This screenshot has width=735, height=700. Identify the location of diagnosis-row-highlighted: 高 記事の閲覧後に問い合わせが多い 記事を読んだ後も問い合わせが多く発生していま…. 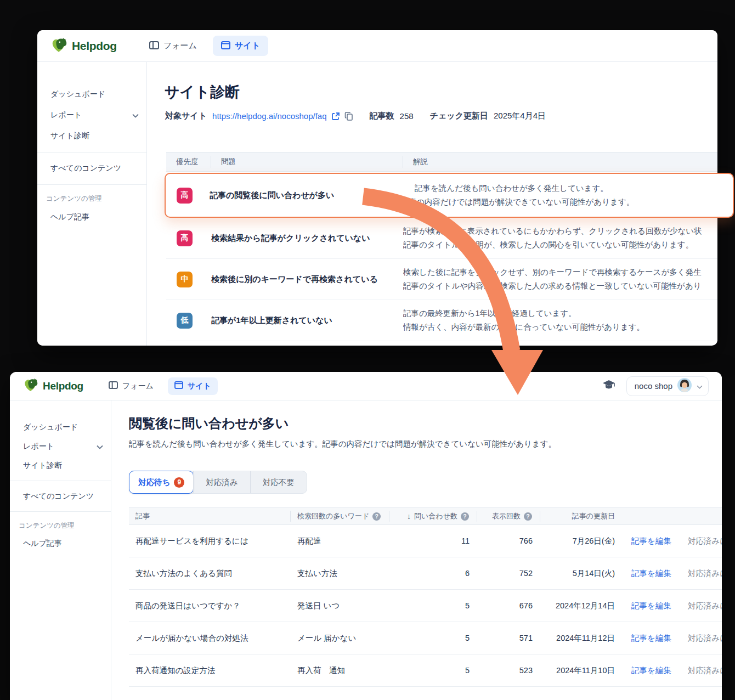
(449, 195).